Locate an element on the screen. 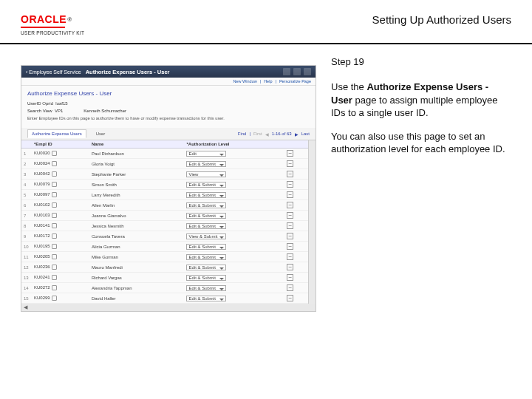 The width and height of the screenshot is (532, 399). searchview-desc: Kenneth Schumacher is located at coordinates (105, 111).